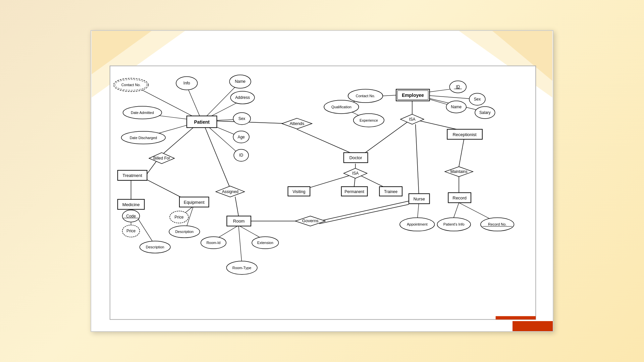 The image size is (644, 362). I want to click on attr-name-emp: Name, so click(456, 107).